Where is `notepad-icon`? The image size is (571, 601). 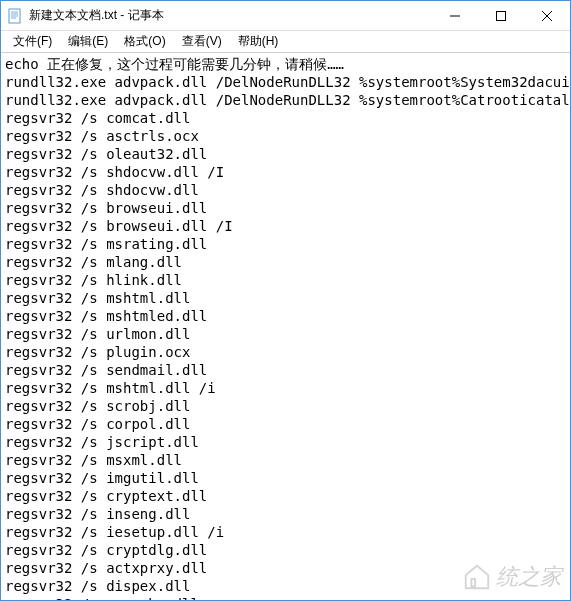
notepad-icon is located at coordinates (15, 16).